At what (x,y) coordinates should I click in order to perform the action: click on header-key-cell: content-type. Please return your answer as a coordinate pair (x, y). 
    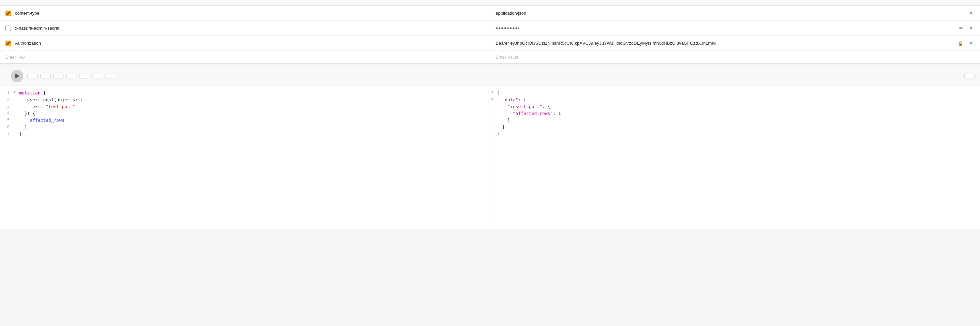
    Looking at the image, I should click on (245, 13).